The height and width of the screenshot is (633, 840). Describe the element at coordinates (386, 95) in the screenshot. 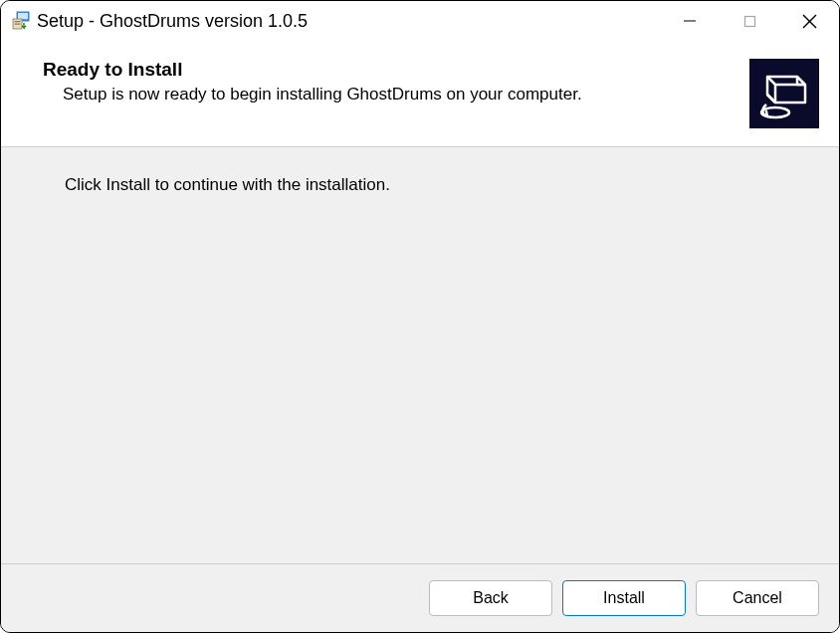

I see `header-subtitle: Setup is now ready to begin installing G…` at that location.